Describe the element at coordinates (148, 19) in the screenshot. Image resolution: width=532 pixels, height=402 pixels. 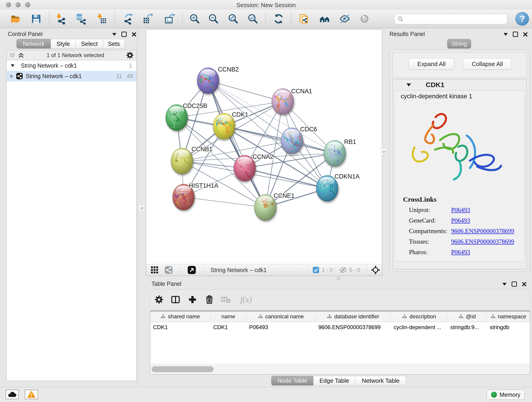
I see `export-table-button` at that location.